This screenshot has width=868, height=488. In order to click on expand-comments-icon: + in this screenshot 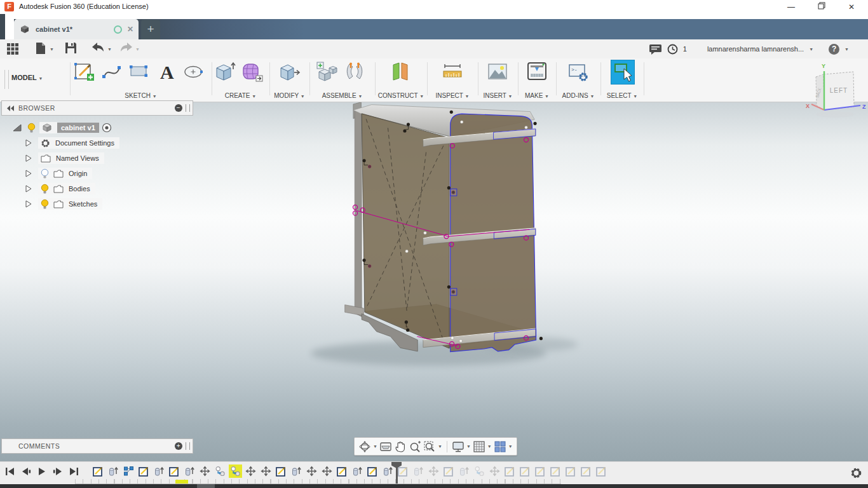, I will do `click(179, 446)`.